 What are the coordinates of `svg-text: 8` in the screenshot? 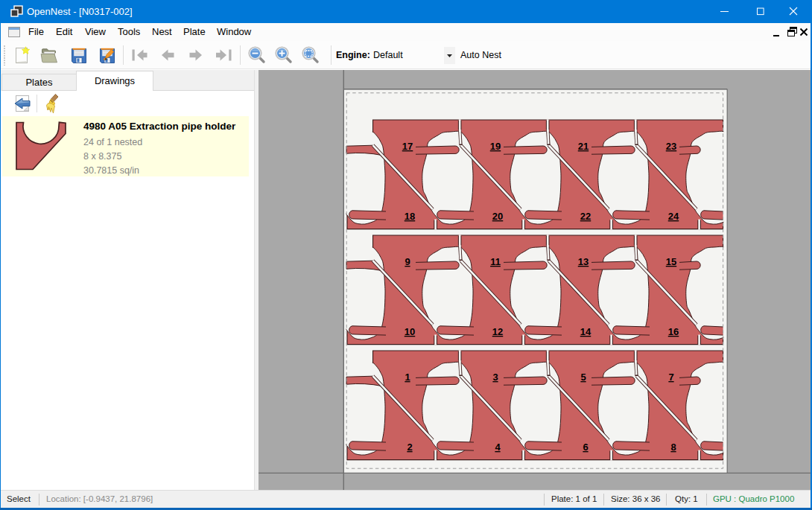 It's located at (673, 447).